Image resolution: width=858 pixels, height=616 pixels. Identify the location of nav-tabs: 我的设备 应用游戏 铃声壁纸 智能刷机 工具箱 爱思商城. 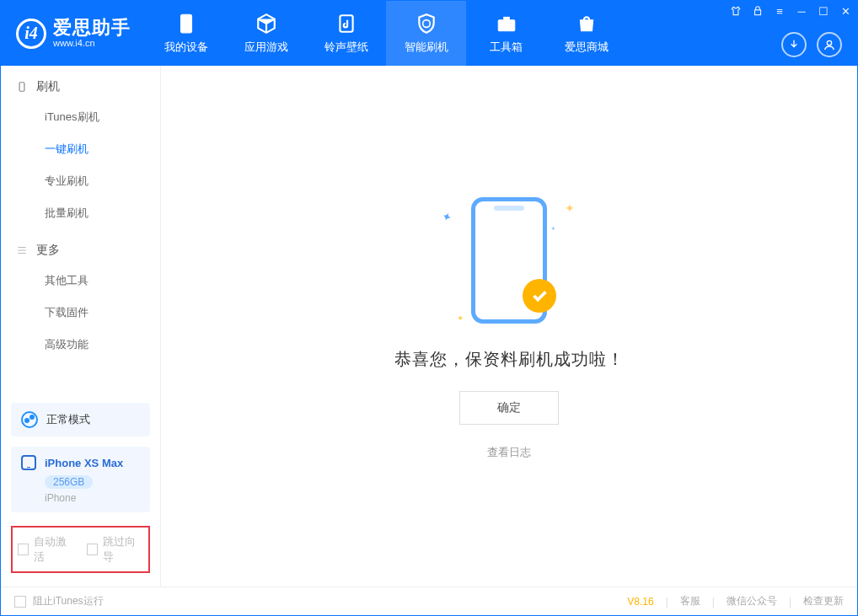
(386, 34).